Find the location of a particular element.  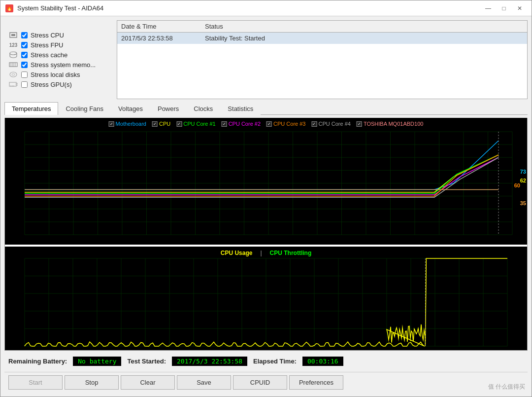

cpu-throttling-legend-label: CPU Throttling is located at coordinates (291, 253).